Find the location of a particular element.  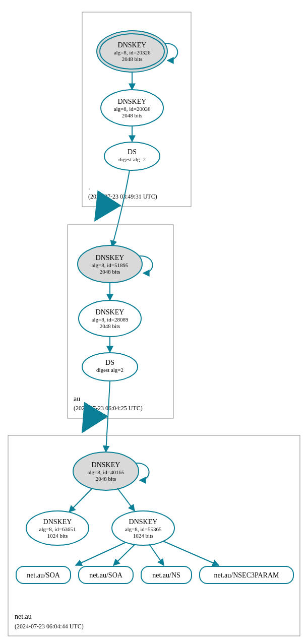

node-root-zsk-alg: alg=8, id=20038 is located at coordinates (132, 109).